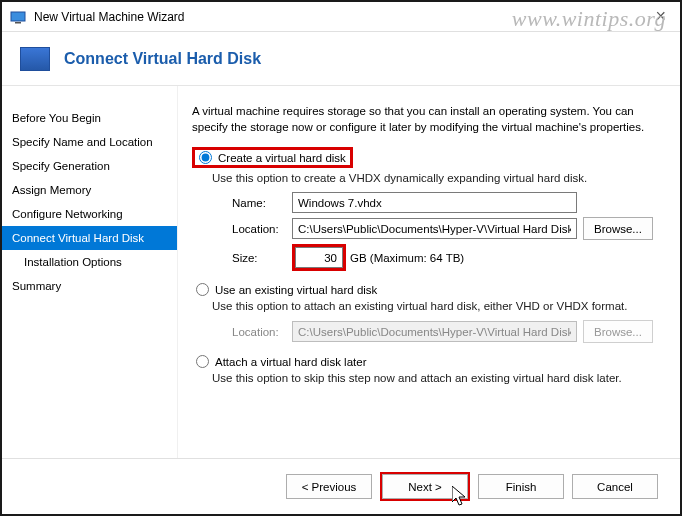 The height and width of the screenshot is (516, 682). Describe the element at coordinates (341, 486) in the screenshot. I see `footer: < Previous Next > Finish Cancel` at that location.